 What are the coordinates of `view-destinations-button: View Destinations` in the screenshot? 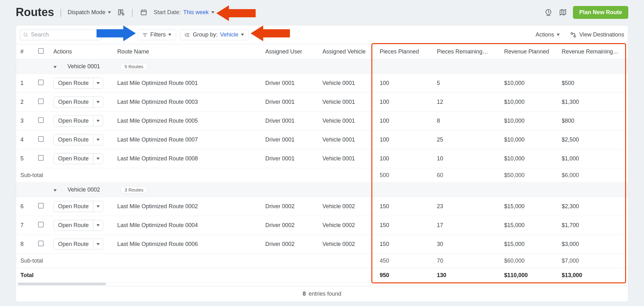 It's located at (597, 35).